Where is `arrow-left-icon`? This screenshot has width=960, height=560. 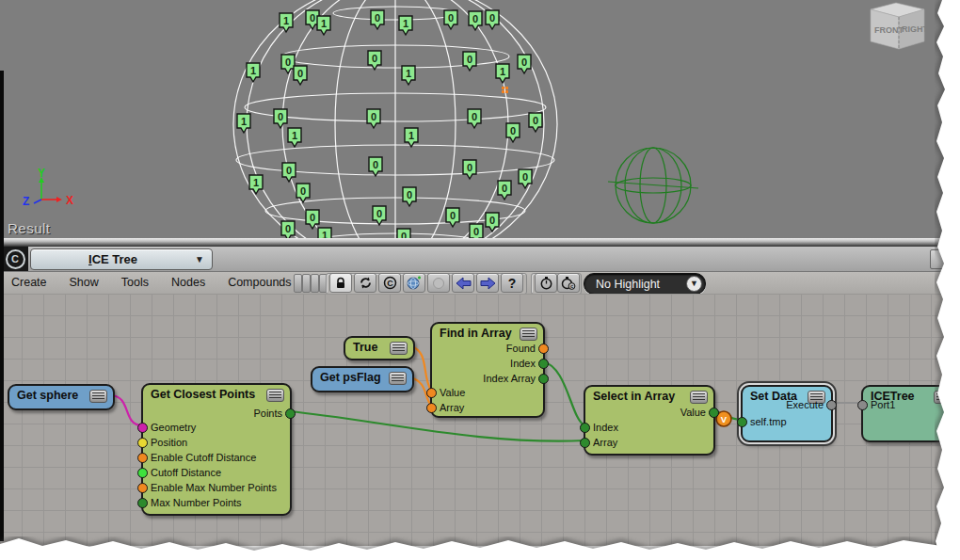 arrow-left-icon is located at coordinates (463, 283).